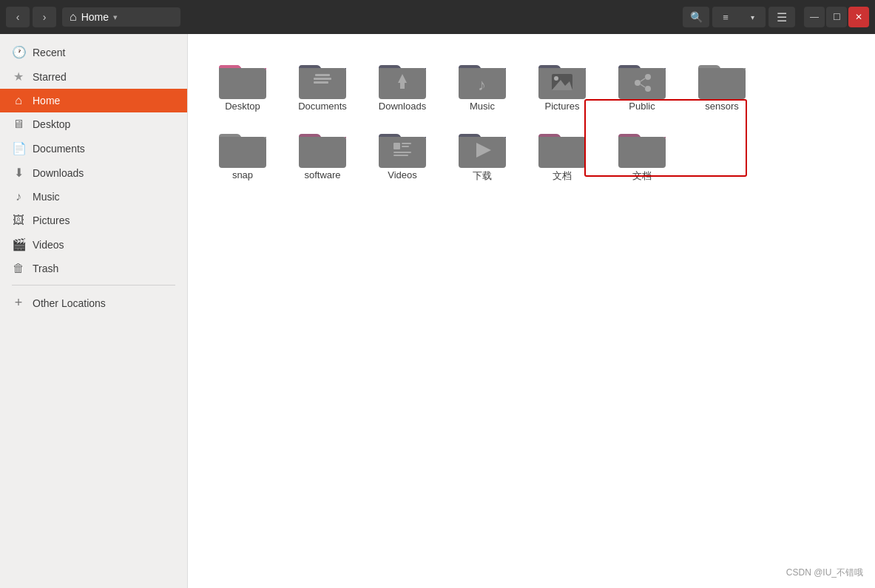  Describe the element at coordinates (696, 17) in the screenshot. I see `search-button: 🔍` at that location.